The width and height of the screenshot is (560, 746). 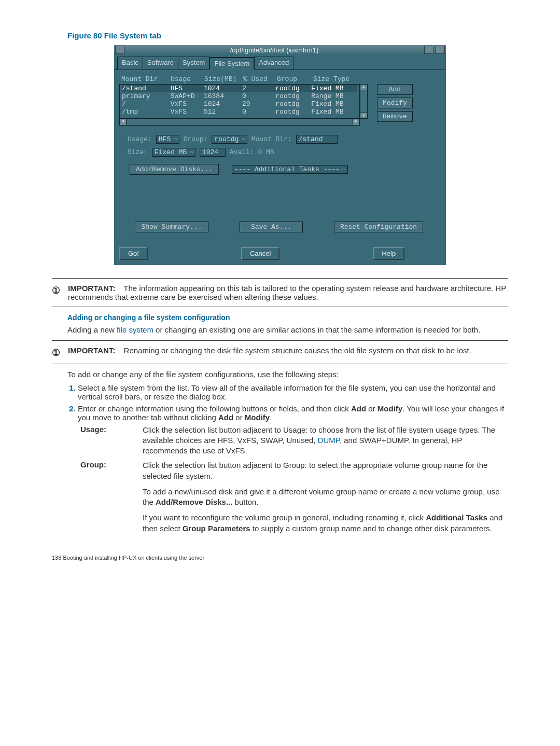 What do you see at coordinates (284, 153) in the screenshot?
I see `form-row-2: Size: Fixed MB ▭ 1024 Avail: 0 MB` at bounding box center [284, 153].